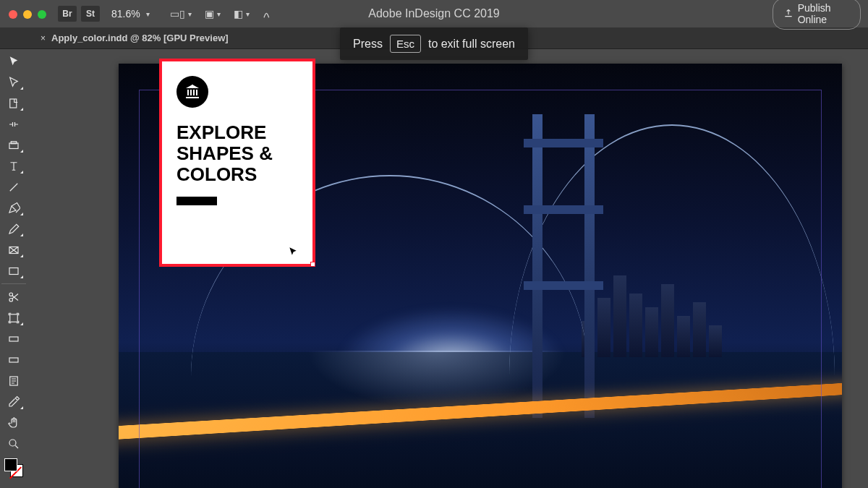 Image resolution: width=868 pixels, height=488 pixels. What do you see at coordinates (472, 44) in the screenshot?
I see `hint-suffix: to exit full screen` at bounding box center [472, 44].